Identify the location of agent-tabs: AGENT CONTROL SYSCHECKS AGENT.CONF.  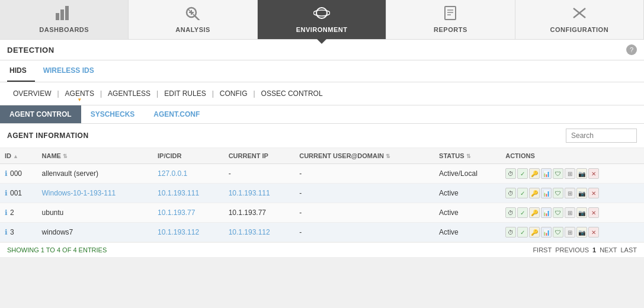
(322, 115).